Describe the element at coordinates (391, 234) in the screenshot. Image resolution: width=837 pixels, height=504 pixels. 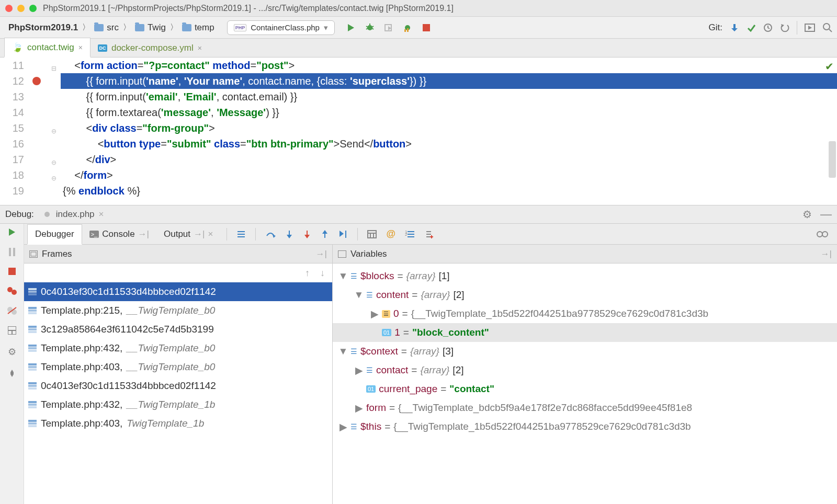
I see `trace-button: @` at that location.